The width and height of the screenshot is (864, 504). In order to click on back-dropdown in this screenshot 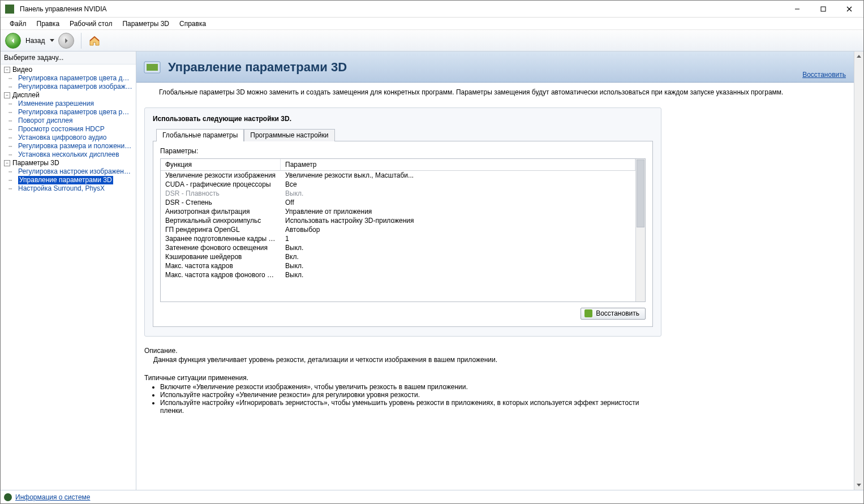, I will do `click(52, 41)`.